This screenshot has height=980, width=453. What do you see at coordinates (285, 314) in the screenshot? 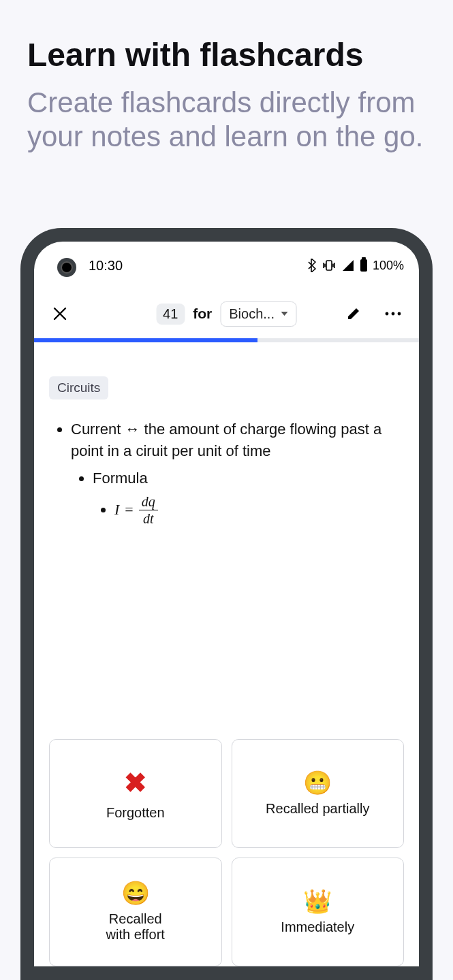
I see `chevron-down-icon` at bounding box center [285, 314].